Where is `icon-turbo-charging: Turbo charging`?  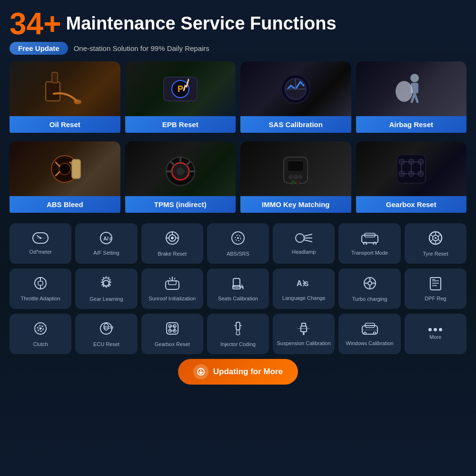
icon-turbo-charging: Turbo charging is located at coordinates (369, 288).